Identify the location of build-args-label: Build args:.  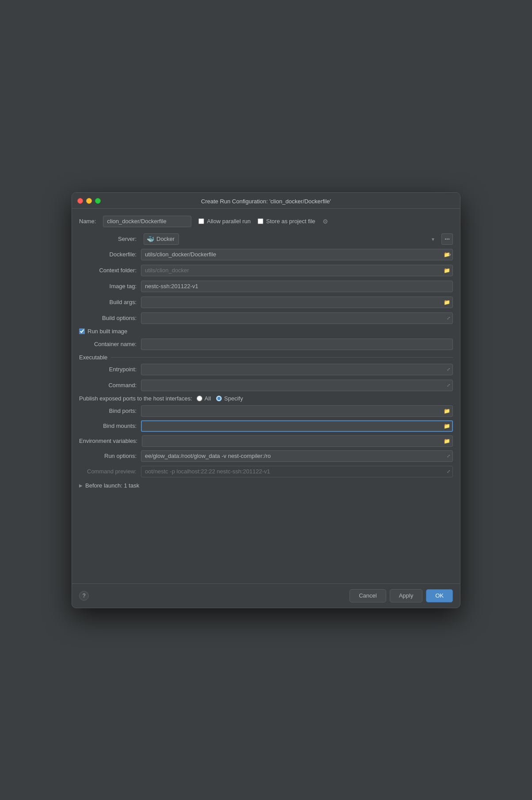
(110, 302).